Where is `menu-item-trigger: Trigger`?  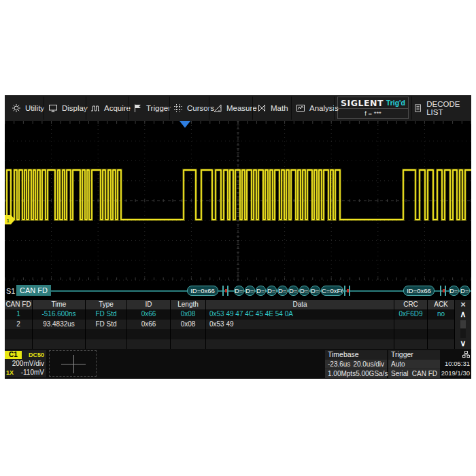
menu-item-trigger: Trigger is located at coordinates (152, 108).